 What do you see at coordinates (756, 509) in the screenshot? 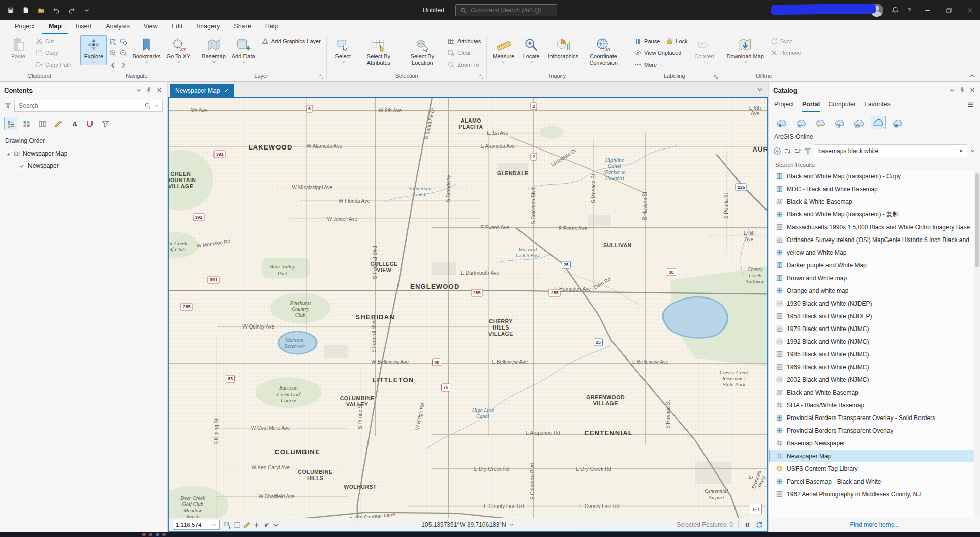
I see `overview-button` at bounding box center [756, 509].